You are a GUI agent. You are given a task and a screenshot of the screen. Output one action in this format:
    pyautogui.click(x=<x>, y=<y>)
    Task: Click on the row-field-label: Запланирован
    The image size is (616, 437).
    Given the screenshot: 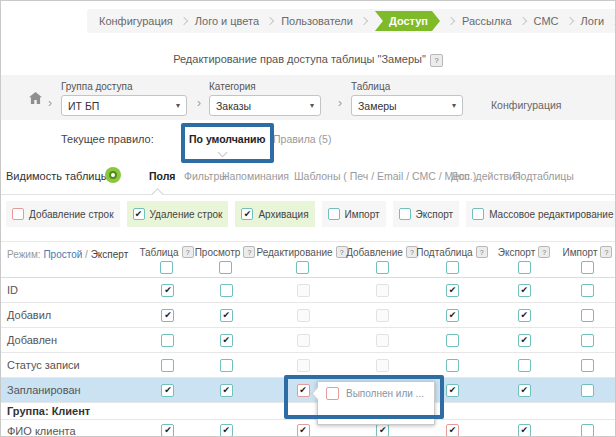 What is the action you would take?
    pyautogui.click(x=71, y=390)
    